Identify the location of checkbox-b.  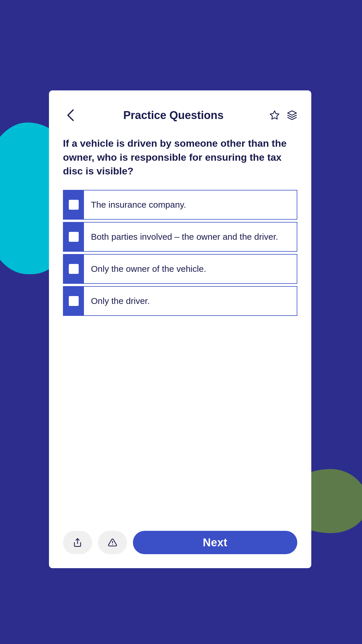
(74, 237).